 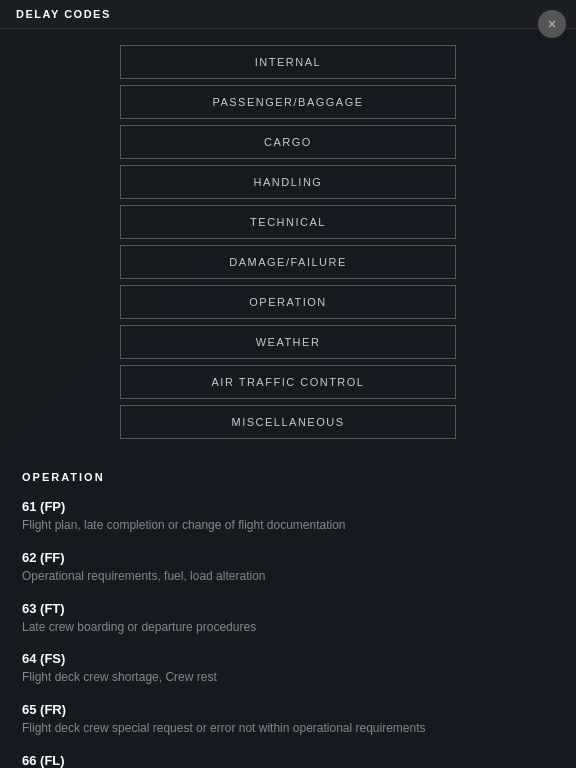 I want to click on category-button-technical: TECHNICAL, so click(x=288, y=222).